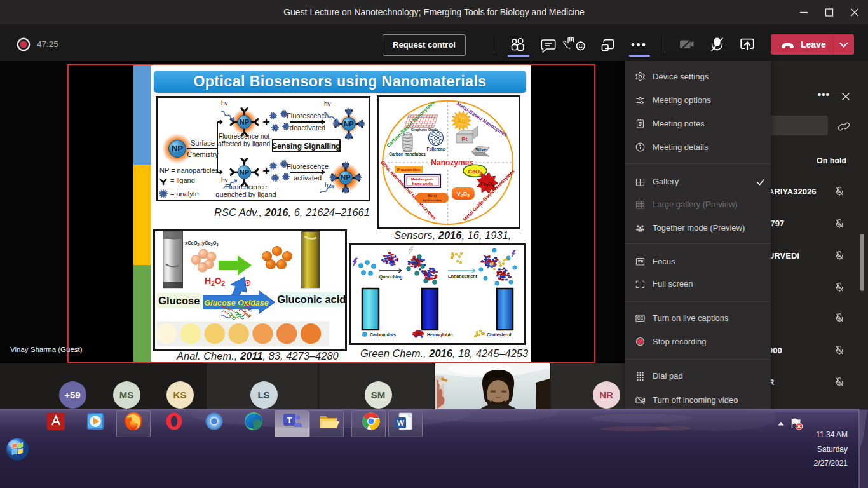 Image resolution: width=868 pixels, height=488 pixels. What do you see at coordinates (436, 149) in the screenshot?
I see `svg-text: Fullerene` at bounding box center [436, 149].